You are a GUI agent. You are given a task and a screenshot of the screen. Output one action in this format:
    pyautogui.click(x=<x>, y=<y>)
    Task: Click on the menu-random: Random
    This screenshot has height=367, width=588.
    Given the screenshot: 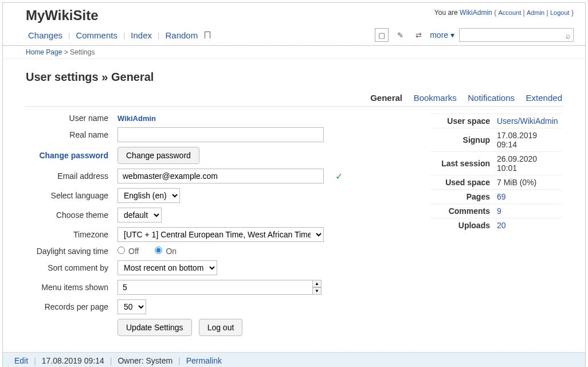 What is the action you would take?
    pyautogui.click(x=181, y=36)
    